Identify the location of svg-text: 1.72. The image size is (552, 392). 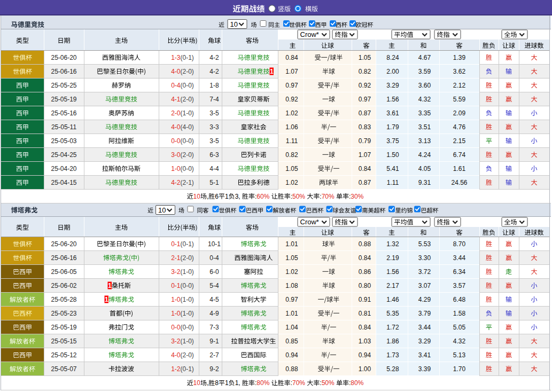
(393, 327).